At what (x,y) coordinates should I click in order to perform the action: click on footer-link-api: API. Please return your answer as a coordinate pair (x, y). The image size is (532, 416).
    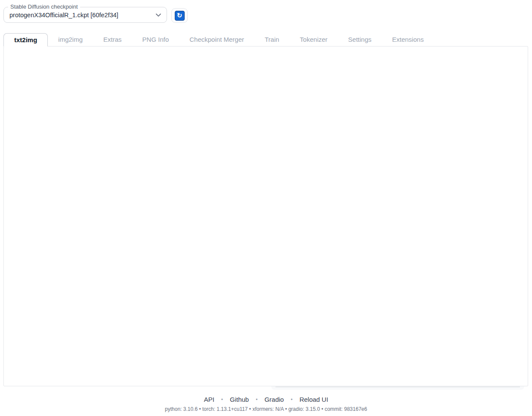
    Looking at the image, I should click on (209, 400).